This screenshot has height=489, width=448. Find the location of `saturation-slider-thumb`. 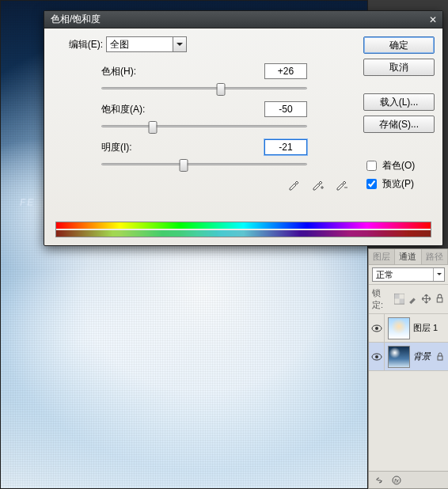

saturation-slider-thumb is located at coordinates (154, 127).